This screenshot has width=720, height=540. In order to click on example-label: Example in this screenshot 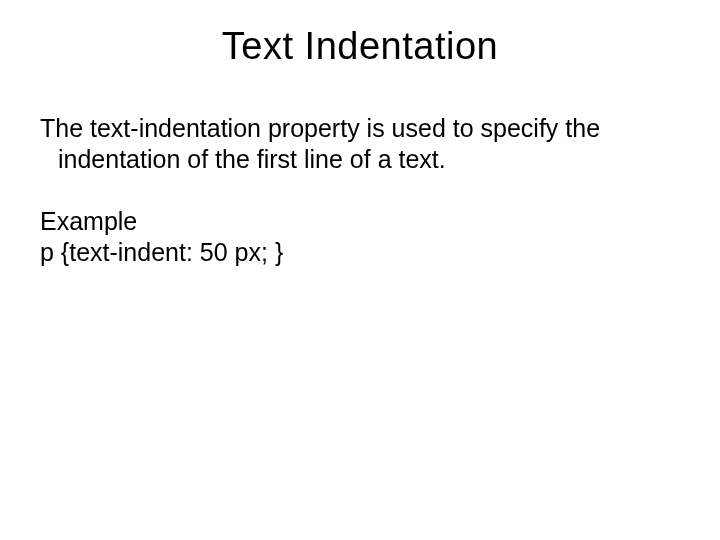, I will do `click(360, 222)`.